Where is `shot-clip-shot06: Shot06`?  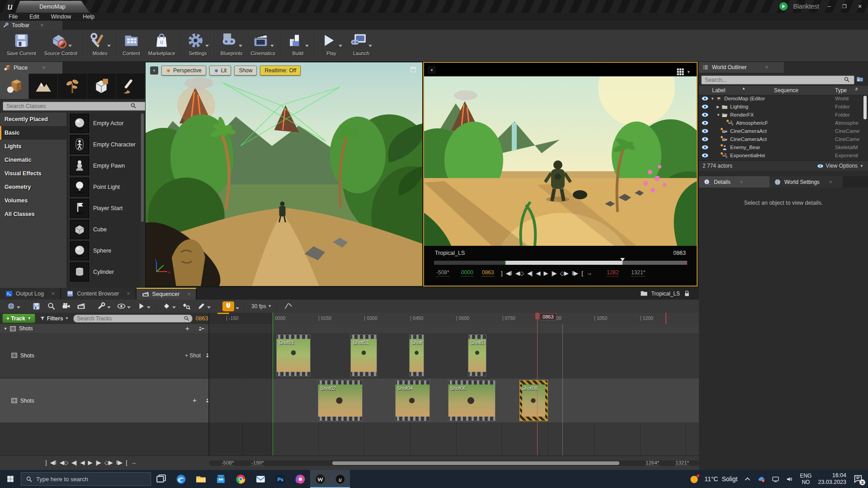 shot-clip-shot06: Shot06 is located at coordinates (472, 400).